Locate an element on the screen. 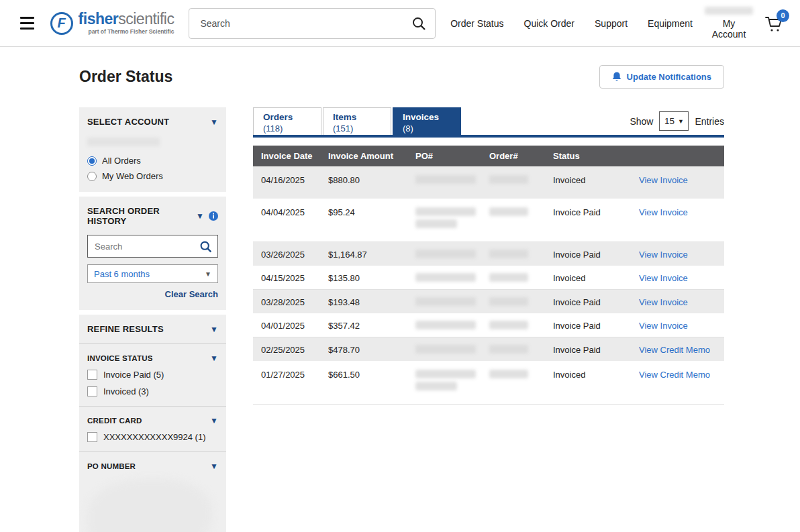 Image resolution: width=800 pixels, height=532 pixels. cart-button: 0 is located at coordinates (774, 23).